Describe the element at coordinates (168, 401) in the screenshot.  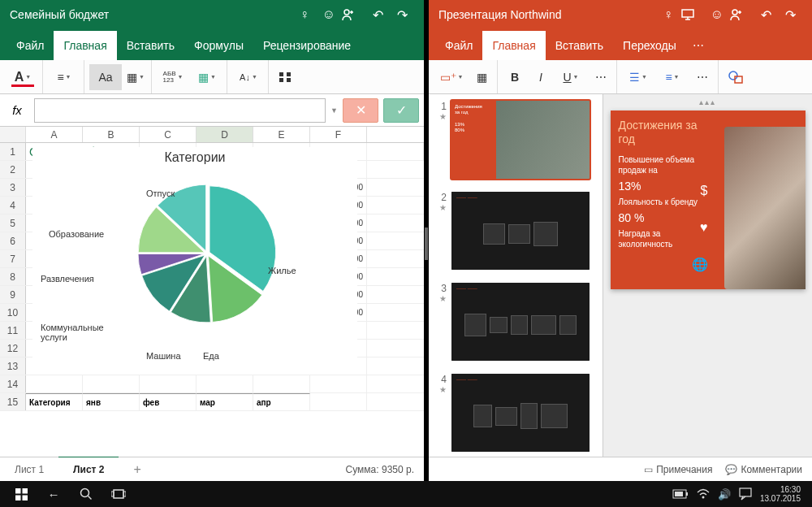
I see `cell: фев` at that location.